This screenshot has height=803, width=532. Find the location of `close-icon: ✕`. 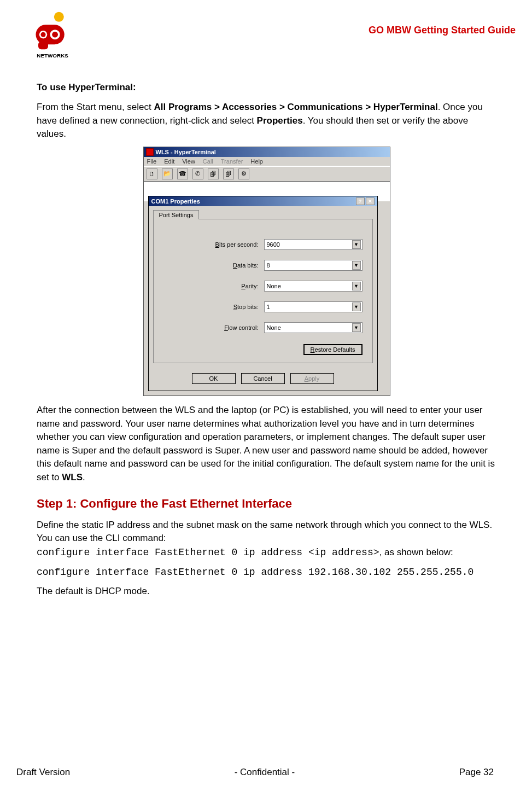

close-icon: ✕ is located at coordinates (370, 201).